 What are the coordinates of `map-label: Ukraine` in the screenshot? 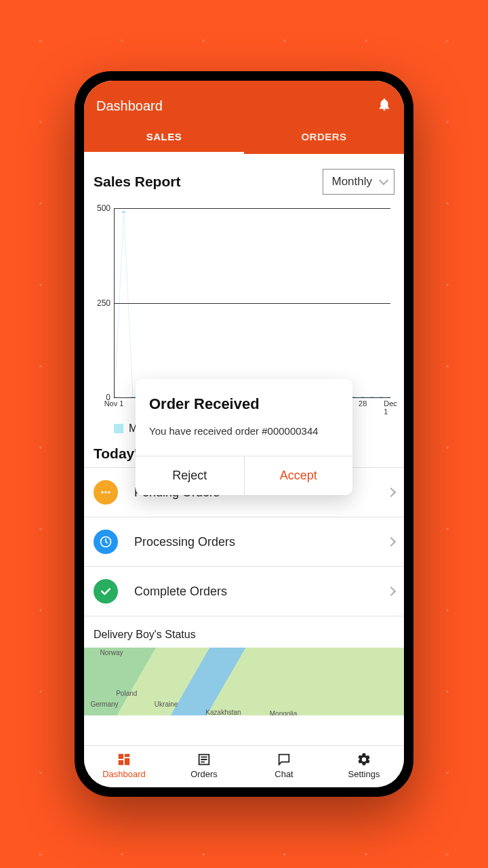 It's located at (166, 704).